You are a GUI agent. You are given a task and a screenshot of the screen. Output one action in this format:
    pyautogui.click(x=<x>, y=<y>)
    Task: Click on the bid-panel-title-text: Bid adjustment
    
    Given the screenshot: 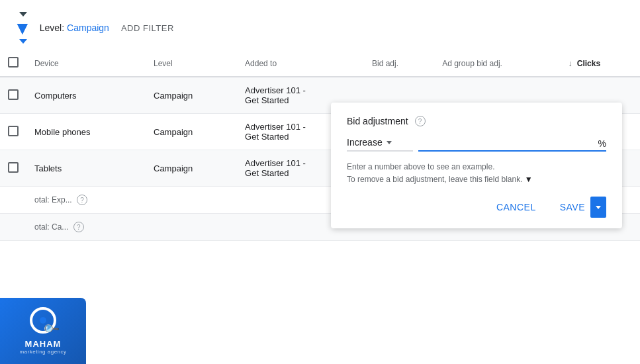 What is the action you would take?
    pyautogui.click(x=377, y=121)
    